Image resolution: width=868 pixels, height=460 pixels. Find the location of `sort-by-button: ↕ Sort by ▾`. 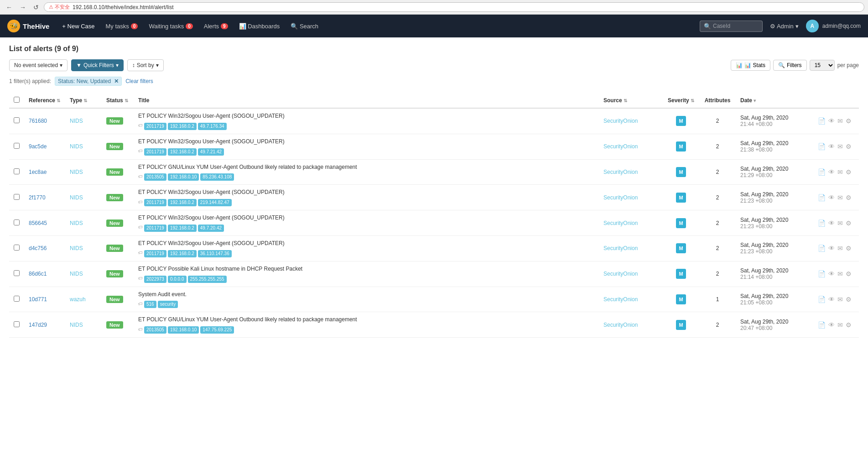

sort-by-button: ↕ Sort by ▾ is located at coordinates (146, 65).